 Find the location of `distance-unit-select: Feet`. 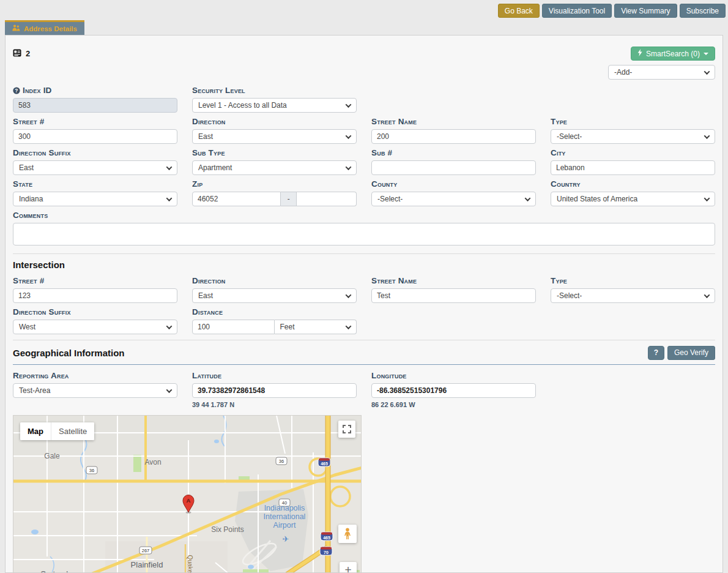

distance-unit-select: Feet is located at coordinates (316, 327).